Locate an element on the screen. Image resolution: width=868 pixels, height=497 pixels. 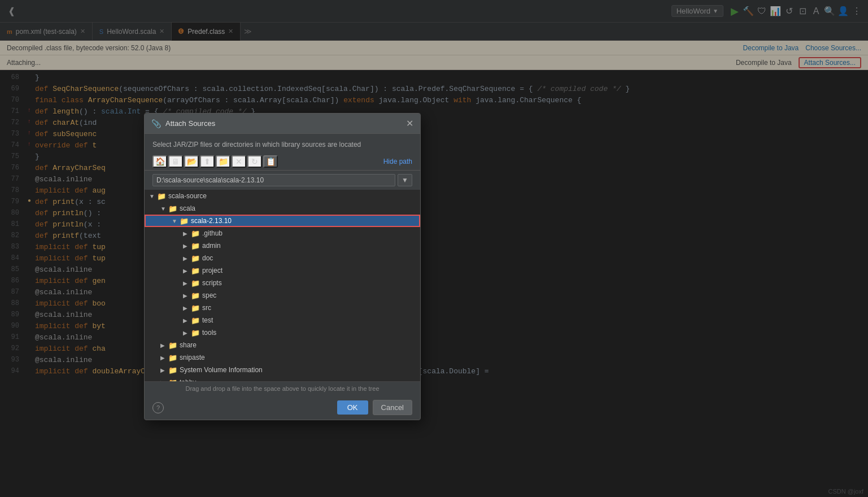
dialog-close-button: ✕ is located at coordinates (410, 123).